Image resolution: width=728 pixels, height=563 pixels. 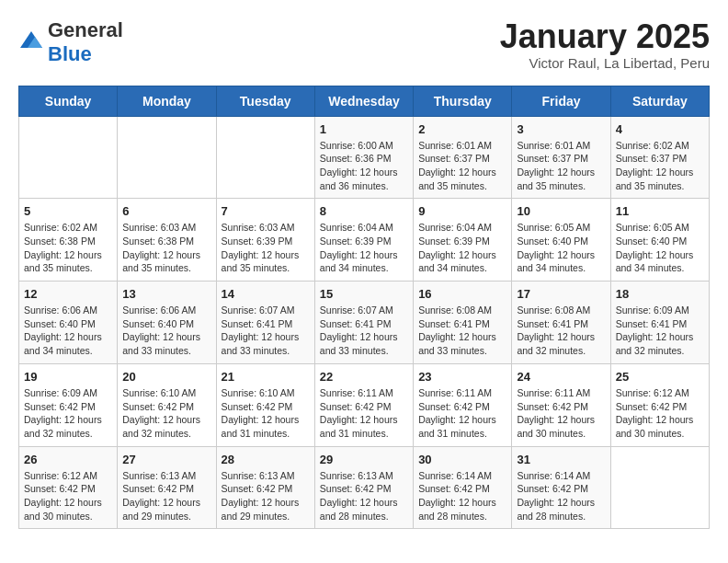 What do you see at coordinates (364, 101) in the screenshot?
I see `header-row: SundayMondayTuesdayWednesdayThursdayFrid…` at bounding box center [364, 101].